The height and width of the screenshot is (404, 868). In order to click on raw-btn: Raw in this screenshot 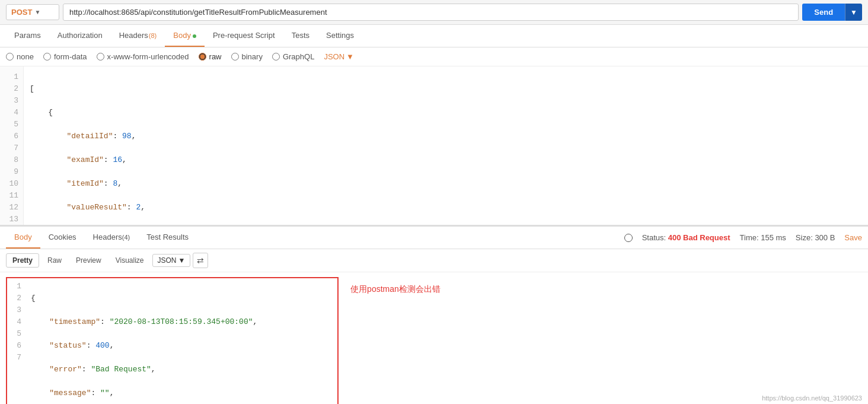, I will do `click(55, 260)`.